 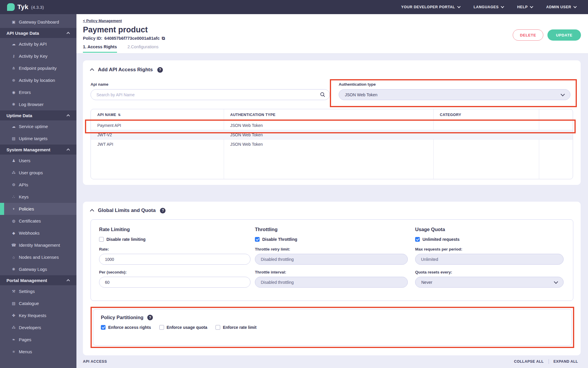 What do you see at coordinates (38, 316) in the screenshot?
I see `sidebar-item-key-requests: ✤ Key Requests` at bounding box center [38, 316].